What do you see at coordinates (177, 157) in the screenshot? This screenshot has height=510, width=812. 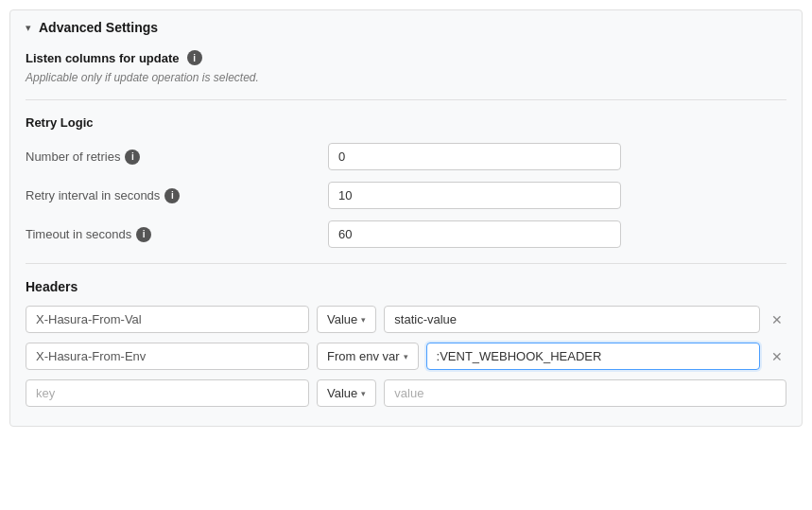 I see `retries-label: Number of retries i` at bounding box center [177, 157].